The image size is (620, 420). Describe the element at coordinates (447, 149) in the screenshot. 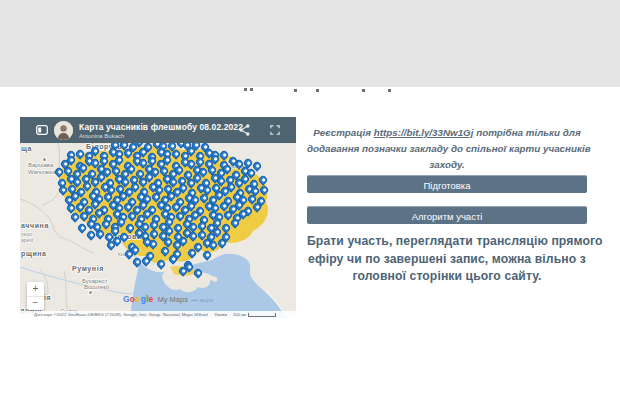

I see `registration-paragraph: Реєстрація https://bit.ly/33Nw1Gj потріб…` at that location.